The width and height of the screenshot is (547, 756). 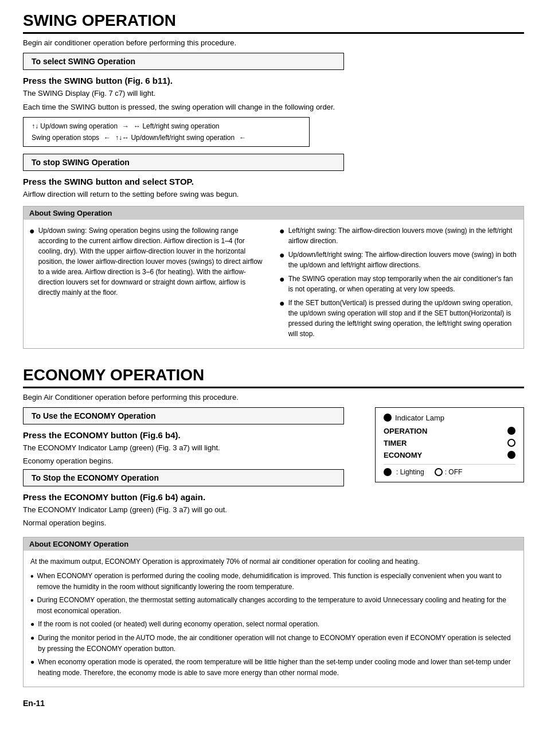 What do you see at coordinates (388, 418) in the screenshot?
I see `indicator-dot` at bounding box center [388, 418].